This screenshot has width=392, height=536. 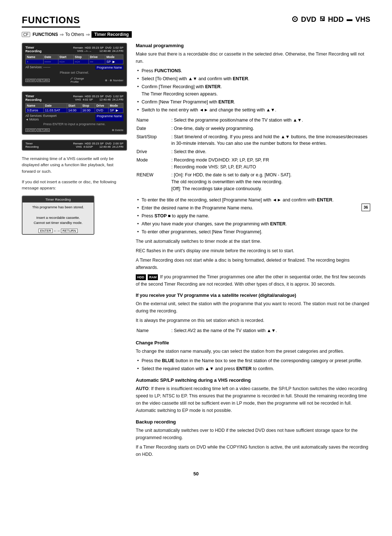 I want to click on list-item: Enter the desired name in the Programme …, so click(x=253, y=208).